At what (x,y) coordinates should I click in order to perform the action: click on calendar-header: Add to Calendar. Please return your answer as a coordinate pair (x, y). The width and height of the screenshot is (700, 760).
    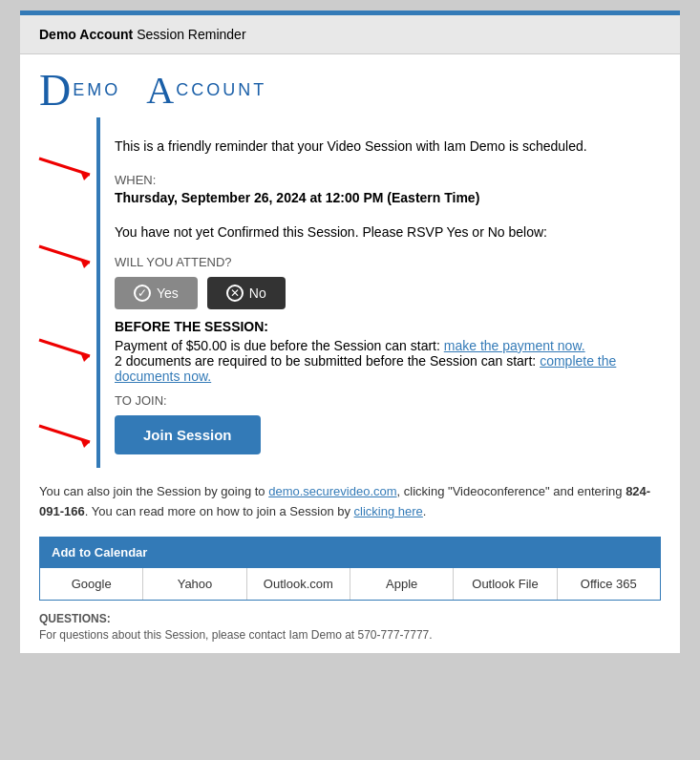
    Looking at the image, I should click on (350, 552).